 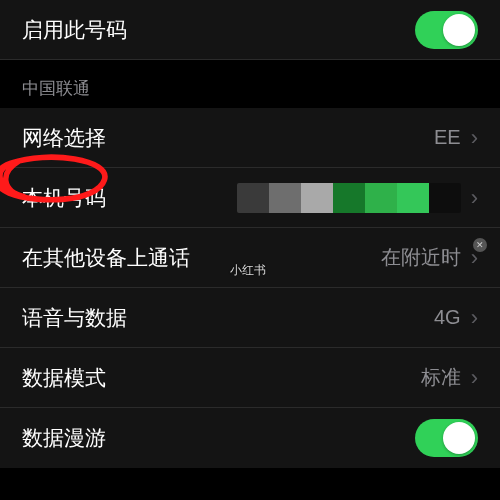 I want to click on enable-number-toggle, so click(x=446, y=30).